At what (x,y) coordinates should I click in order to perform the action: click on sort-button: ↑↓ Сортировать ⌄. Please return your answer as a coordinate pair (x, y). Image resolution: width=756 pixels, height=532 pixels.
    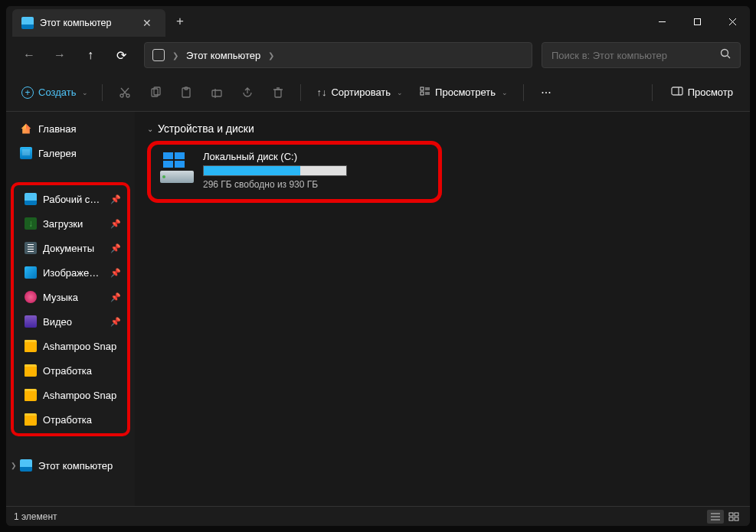
    Looking at the image, I should click on (360, 92).